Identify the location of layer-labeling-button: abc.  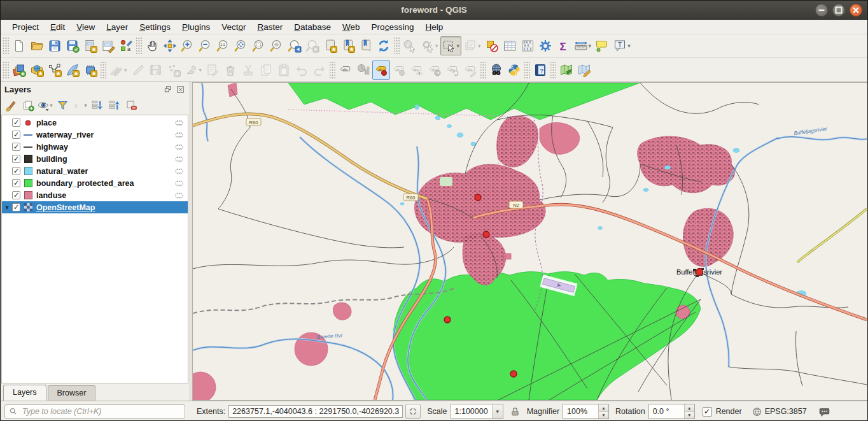
(346, 70).